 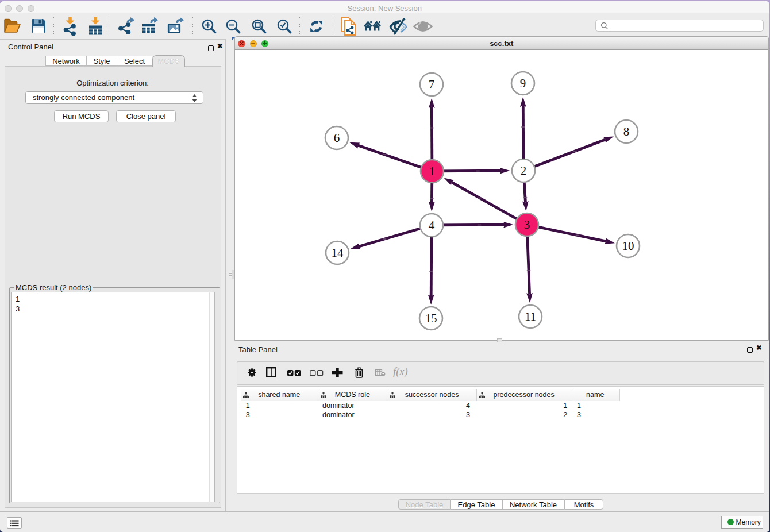 What do you see at coordinates (626, 132) in the screenshot?
I see `svg-text: 8` at bounding box center [626, 132].